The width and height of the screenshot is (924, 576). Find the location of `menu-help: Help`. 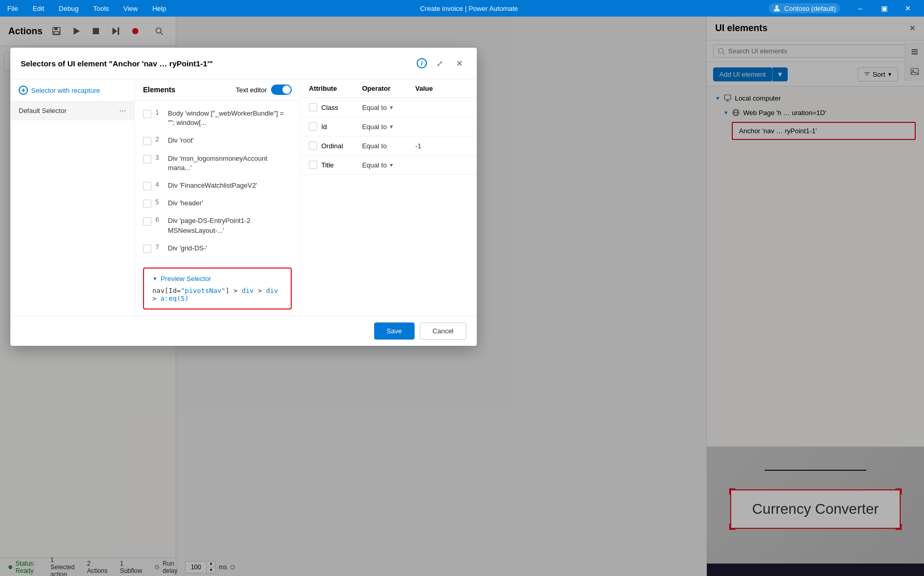

menu-help: Help is located at coordinates (160, 8).